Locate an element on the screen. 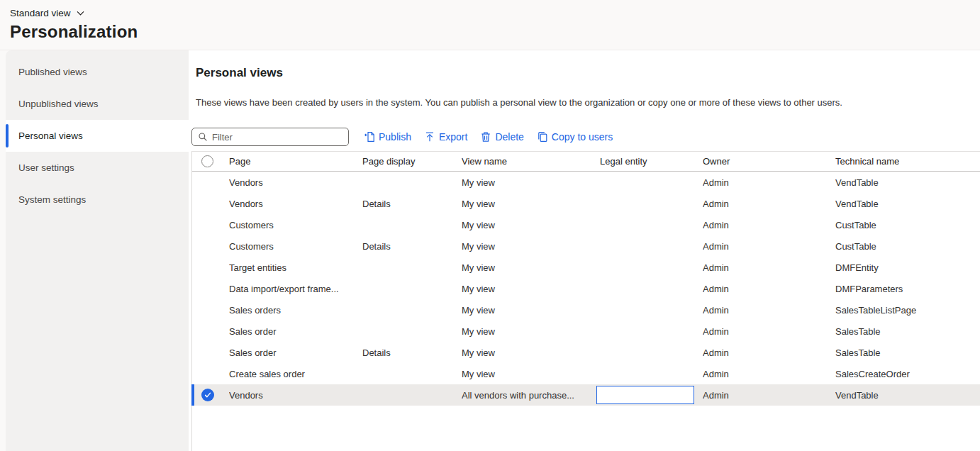 The image size is (980, 451). cell-page: Target entities is located at coordinates (296, 268).